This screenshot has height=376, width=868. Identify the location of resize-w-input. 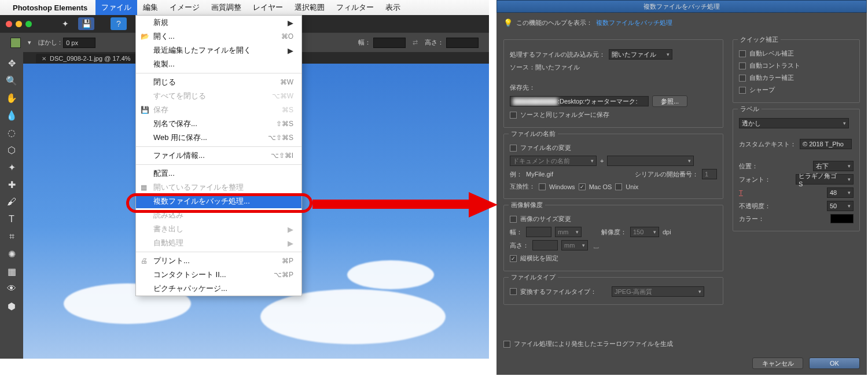
(539, 232).